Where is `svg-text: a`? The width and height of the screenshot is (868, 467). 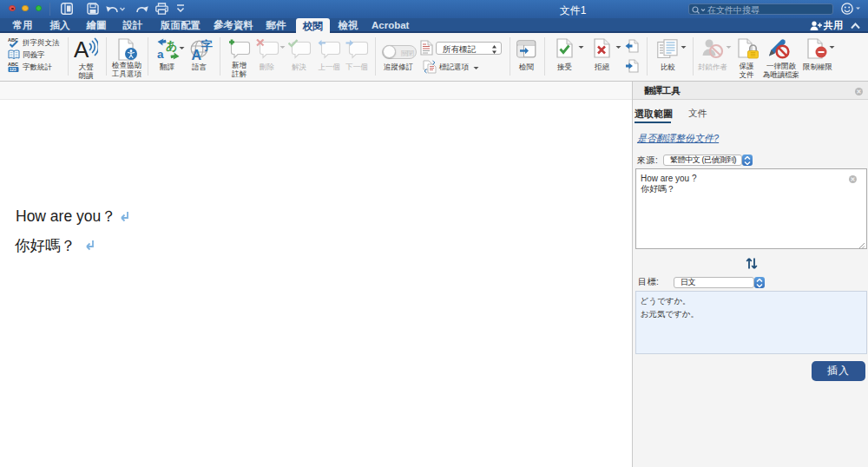
svg-text: a is located at coordinates (161, 54).